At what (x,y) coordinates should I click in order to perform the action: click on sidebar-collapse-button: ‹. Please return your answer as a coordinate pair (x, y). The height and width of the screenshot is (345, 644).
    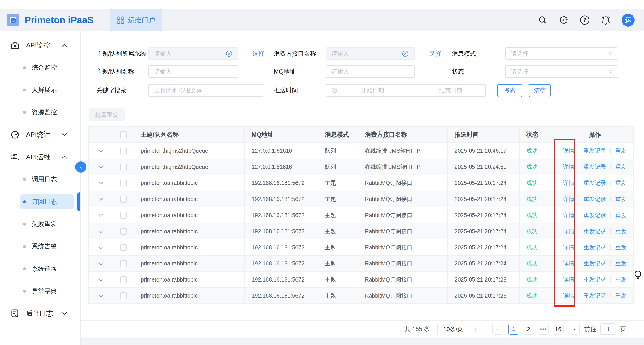
    Looking at the image, I should click on (81, 167).